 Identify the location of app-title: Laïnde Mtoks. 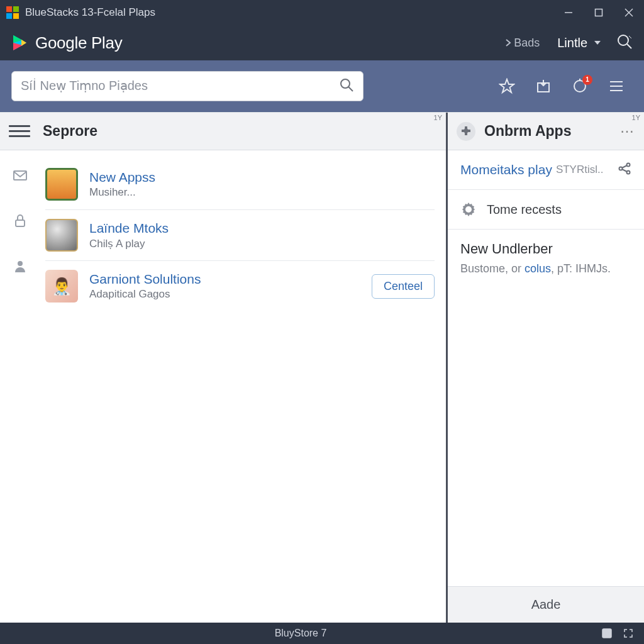
(262, 228).